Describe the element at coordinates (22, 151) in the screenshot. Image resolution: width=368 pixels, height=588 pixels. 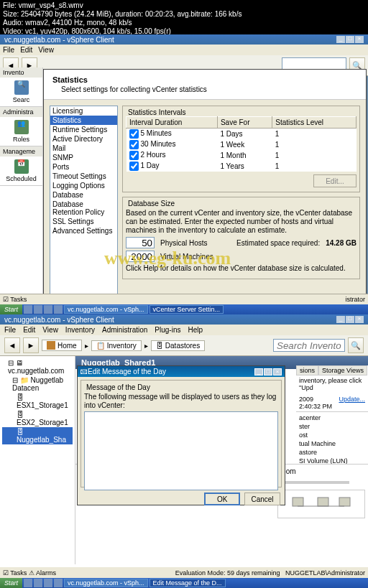
I see `management-header: Manageme` at that location.